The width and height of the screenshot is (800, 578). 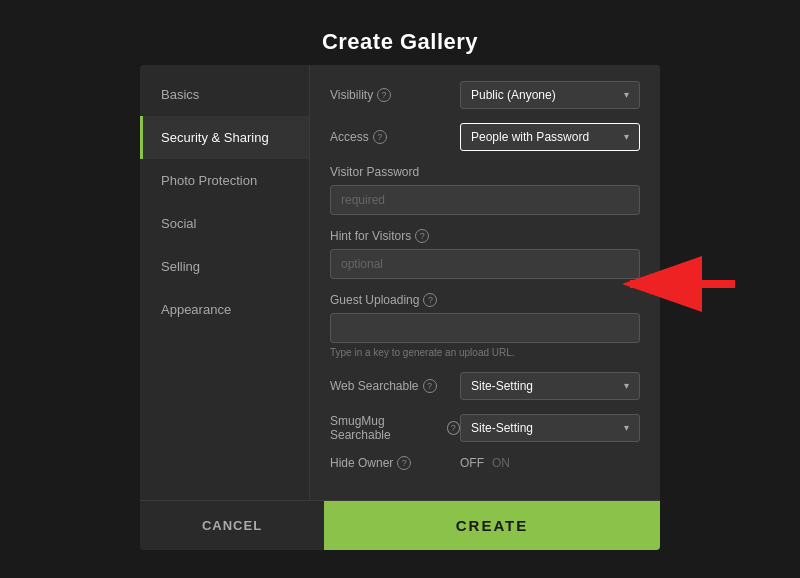 I want to click on hide-owner-on-label: ON, so click(x=501, y=463).